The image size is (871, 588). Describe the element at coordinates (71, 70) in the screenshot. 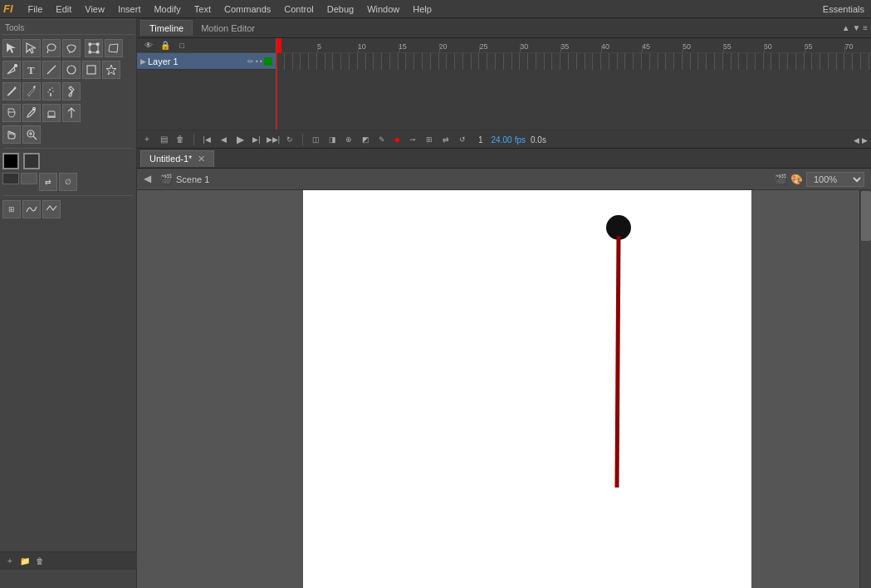

I see `oval-tool` at that location.